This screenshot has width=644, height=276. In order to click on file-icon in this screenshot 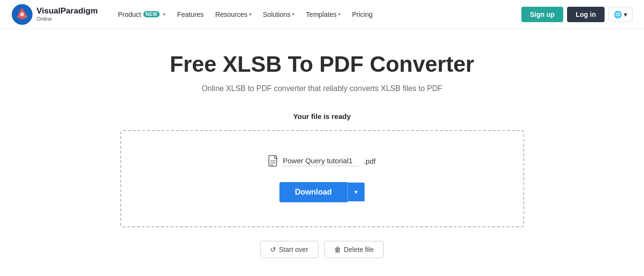, I will do `click(274, 161)`.